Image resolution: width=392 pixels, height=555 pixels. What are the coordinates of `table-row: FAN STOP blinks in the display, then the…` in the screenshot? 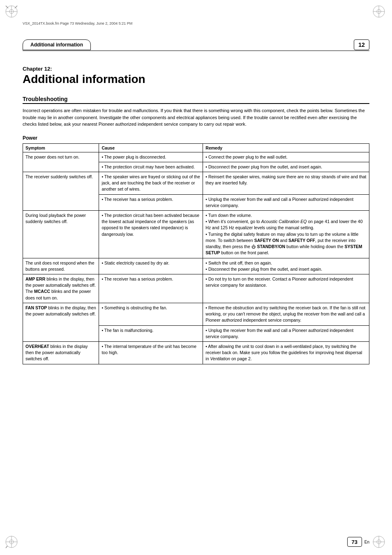 It's located at (196, 314).